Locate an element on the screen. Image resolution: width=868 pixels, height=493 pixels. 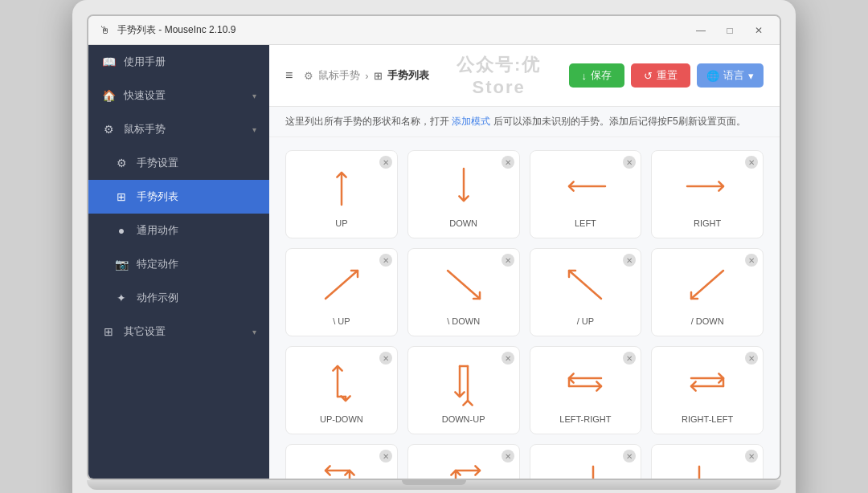
reset-icon: ↺ is located at coordinates (648, 75).